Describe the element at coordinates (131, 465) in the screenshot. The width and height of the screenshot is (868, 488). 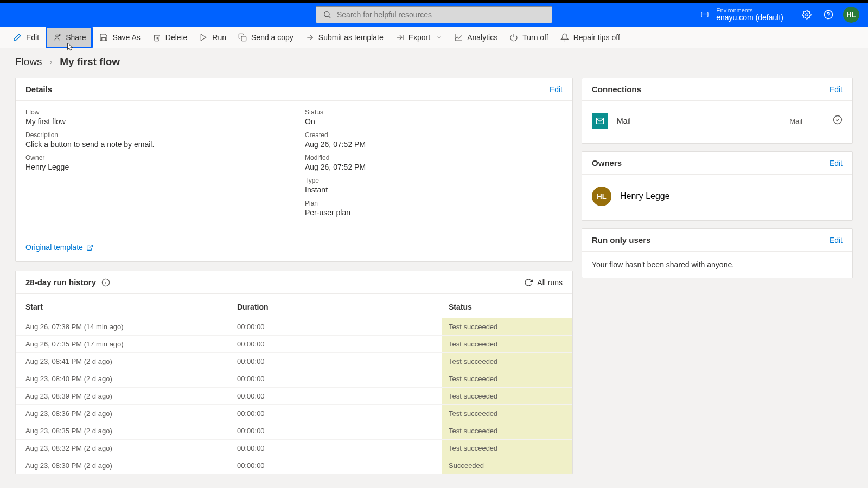
I see `run-start: Aug 23, 08:30 PM (2 d ago)` at that location.